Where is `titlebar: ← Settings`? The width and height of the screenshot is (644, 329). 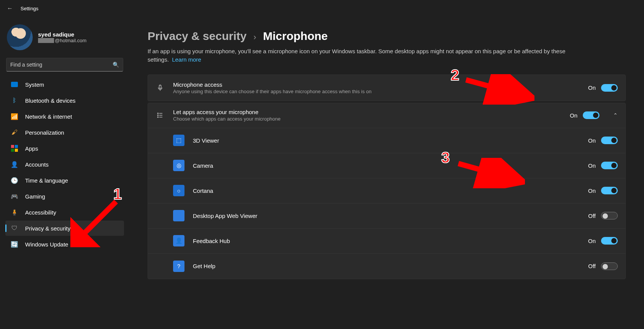 titlebar: ← Settings is located at coordinates (322, 8).